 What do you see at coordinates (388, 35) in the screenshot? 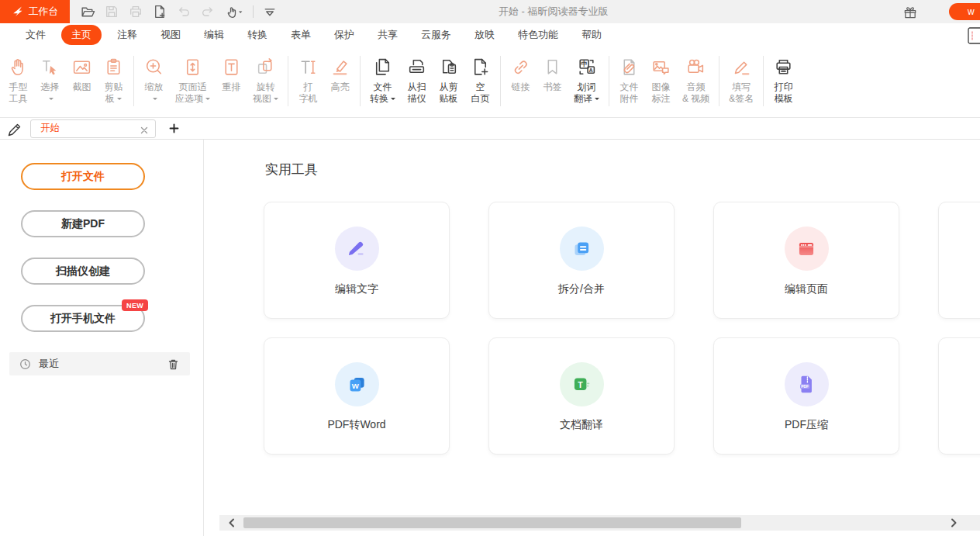
I see `menu-share: 共享` at bounding box center [388, 35].